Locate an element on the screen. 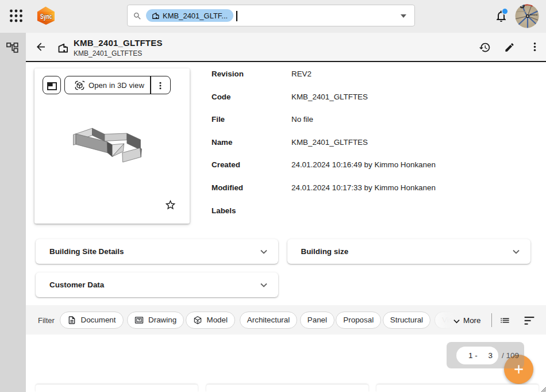 This screenshot has height=392, width=546. svg-text: Girona is located at coordinates (534, 15).